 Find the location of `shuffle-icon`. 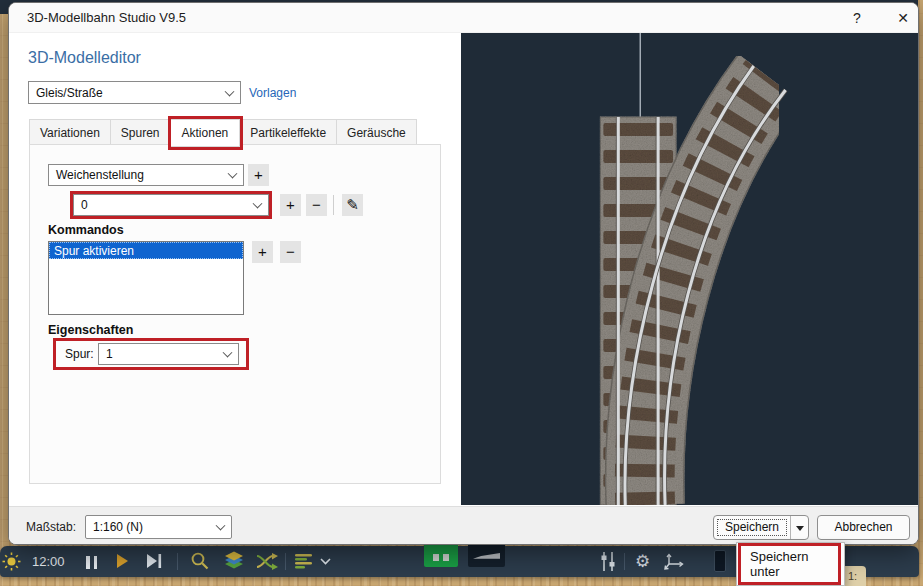

shuffle-icon is located at coordinates (267, 562).